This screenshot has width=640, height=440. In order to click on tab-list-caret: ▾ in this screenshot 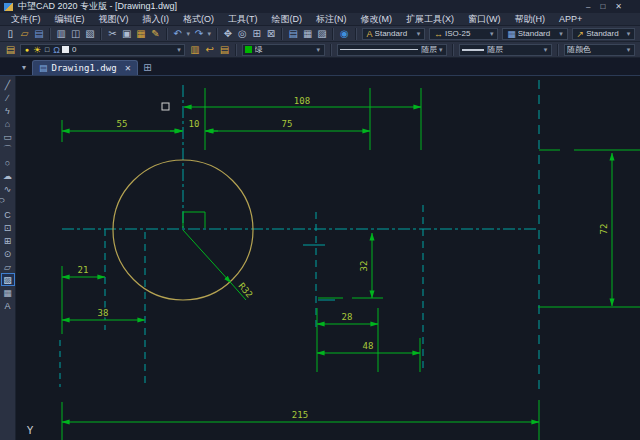, I will do `click(16, 69)`.